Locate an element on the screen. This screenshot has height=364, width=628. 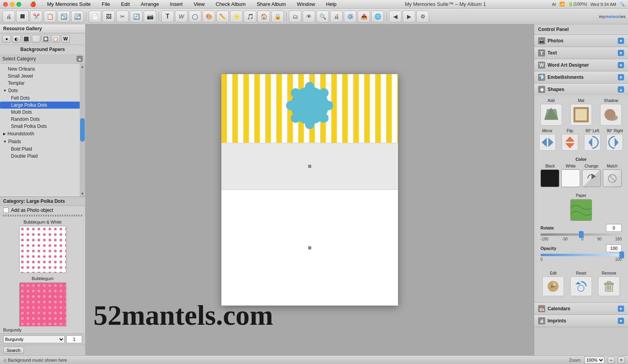
insert-menu: Insert is located at coordinates (177, 4).